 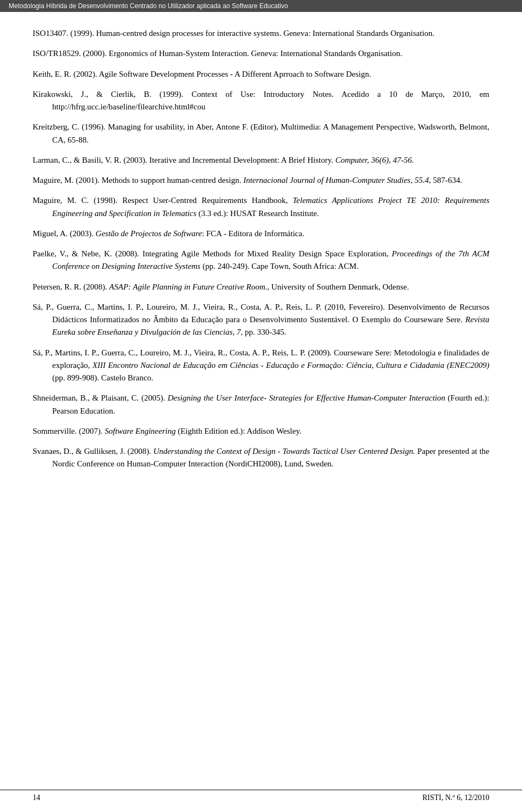 I want to click on ref-maguire1998: Maguire, M. C. (1998). Respect User-Cent…, so click(x=261, y=207).